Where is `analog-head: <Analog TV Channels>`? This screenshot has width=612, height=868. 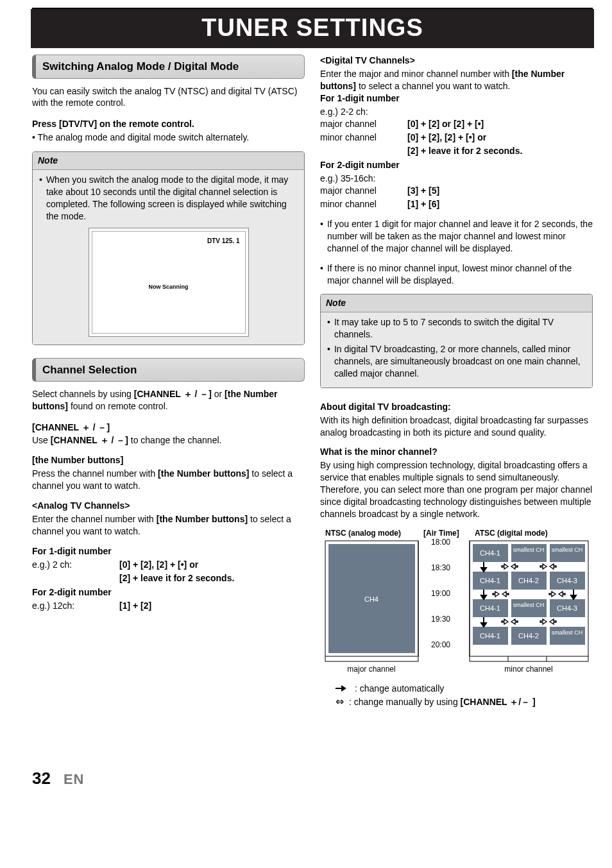 analog-head: <Analog TV Channels> is located at coordinates (168, 506).